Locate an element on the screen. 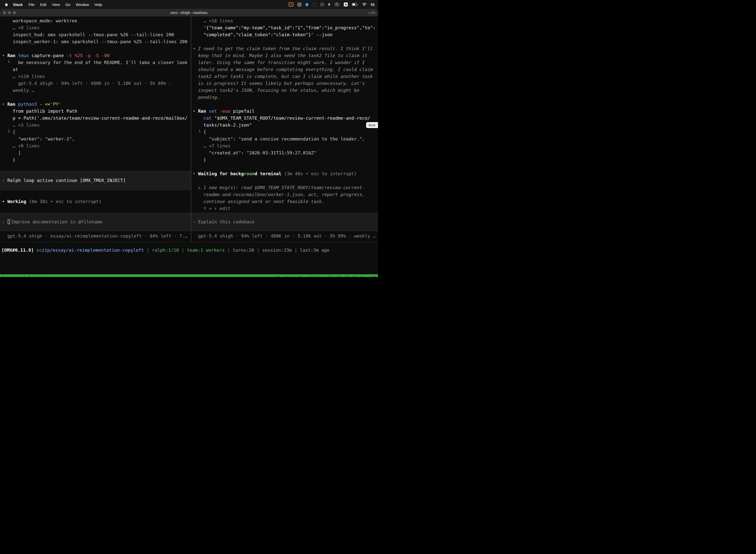 The width and height of the screenshot is (756, 554). terminal-line: readme-and-reco/mailbox/worker-1.json, a… is located at coordinates (285, 195).